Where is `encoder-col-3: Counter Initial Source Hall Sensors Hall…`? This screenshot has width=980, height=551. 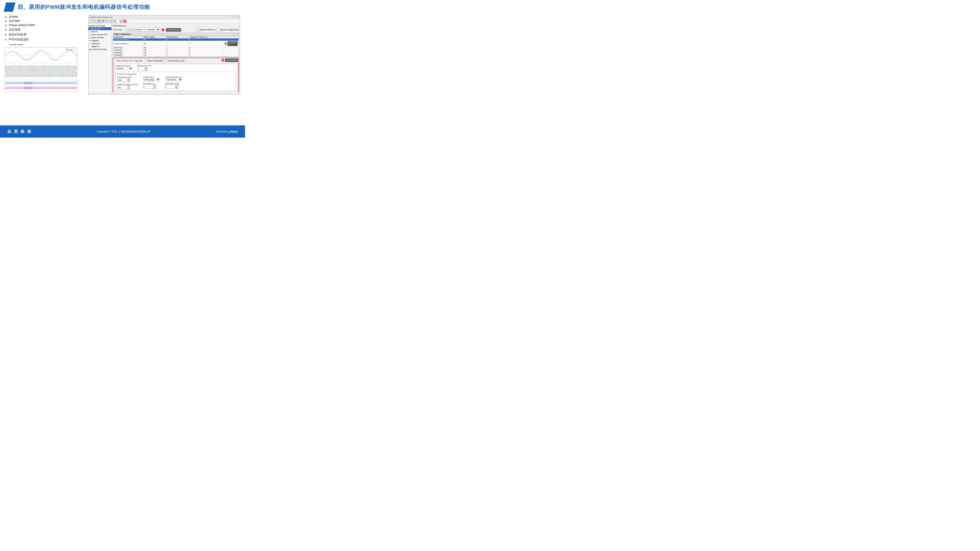
encoder-col-3: Counter Initial Source Hall Sensors Hall… is located at coordinates (173, 83).